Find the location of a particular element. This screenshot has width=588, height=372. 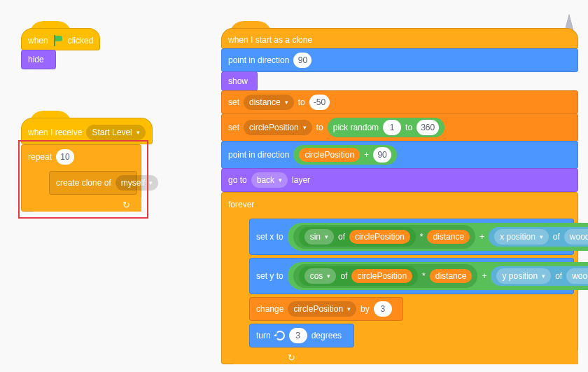

reporter-cos: cos of circlePosition is located at coordinates (358, 276).